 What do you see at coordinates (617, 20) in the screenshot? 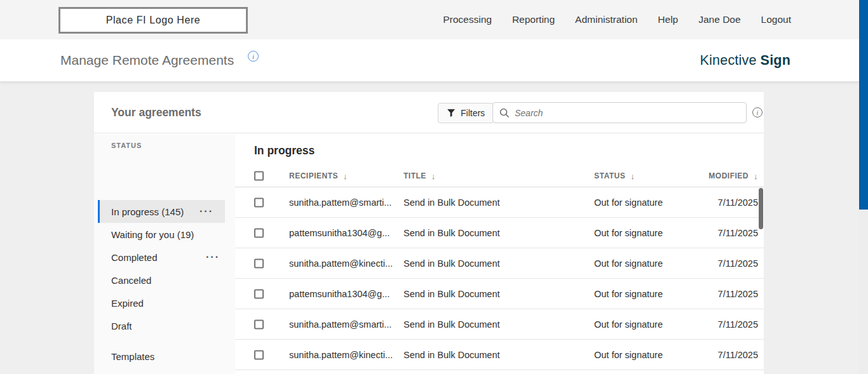
I see `top-nav: Processing Reporting Administration Help…` at bounding box center [617, 20].